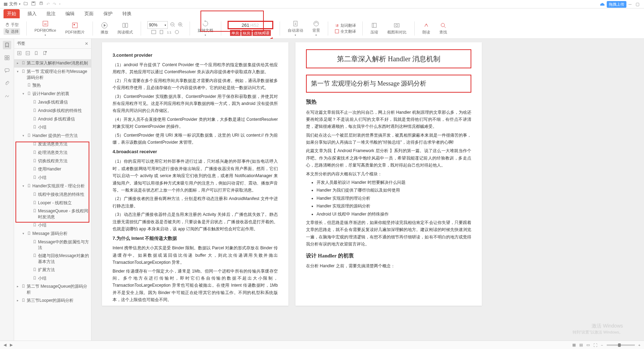  What do you see at coordinates (108, 14) in the screenshot?
I see `tab-protect: 保护` at bounding box center [108, 14].